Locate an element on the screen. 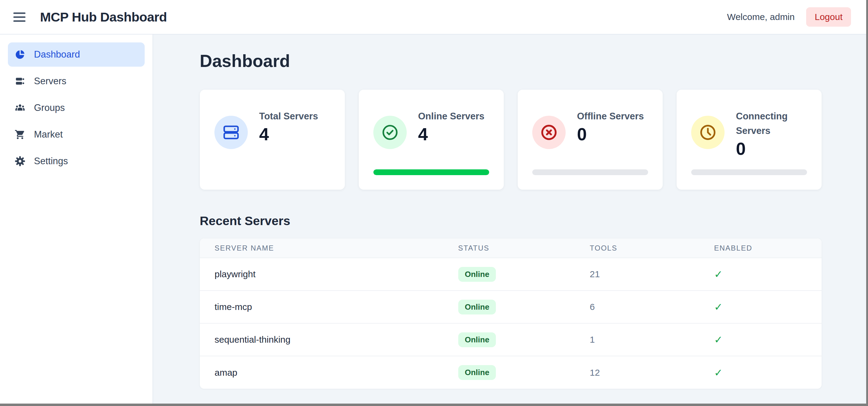 The width and height of the screenshot is (868, 406). pie-chart-icon is located at coordinates (20, 55).